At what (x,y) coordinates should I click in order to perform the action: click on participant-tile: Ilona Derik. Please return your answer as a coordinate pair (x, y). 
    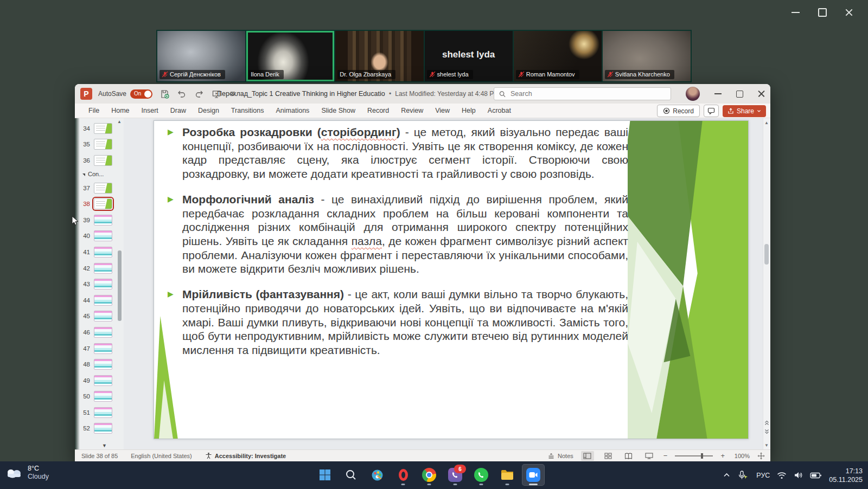
    Looking at the image, I should click on (290, 56).